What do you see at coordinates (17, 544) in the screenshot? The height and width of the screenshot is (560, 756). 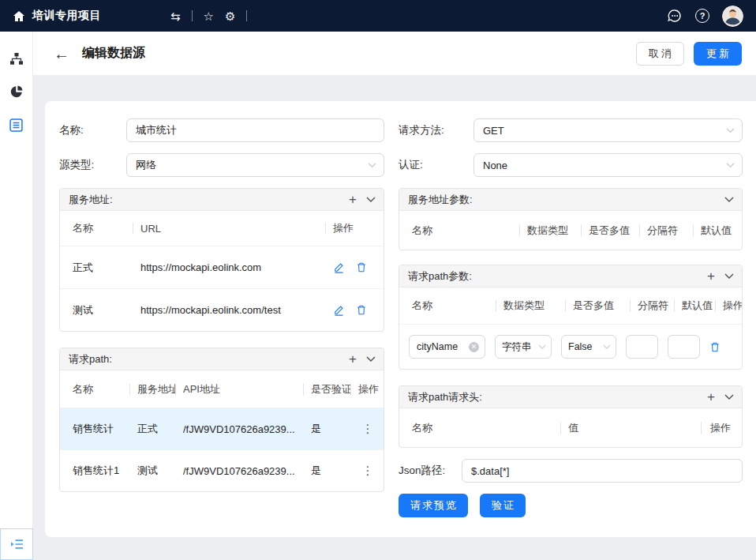 I see `sidebar-collapse-button` at bounding box center [17, 544].